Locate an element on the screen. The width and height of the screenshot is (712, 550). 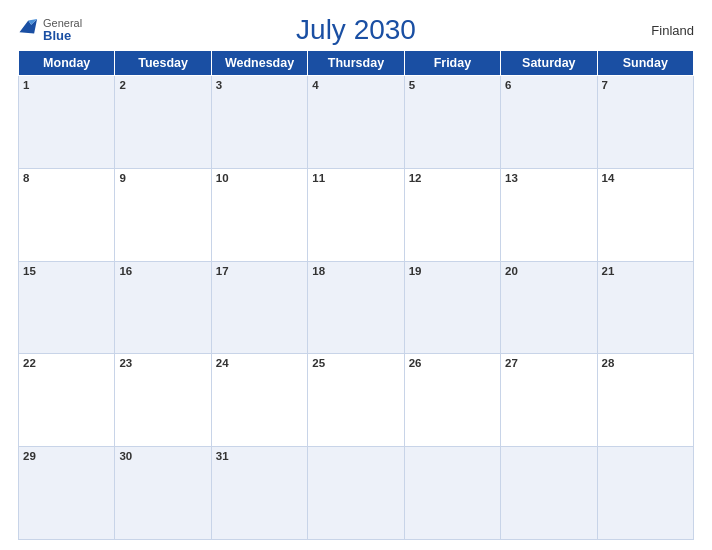
calendar-cell: 31 is located at coordinates (259, 494).